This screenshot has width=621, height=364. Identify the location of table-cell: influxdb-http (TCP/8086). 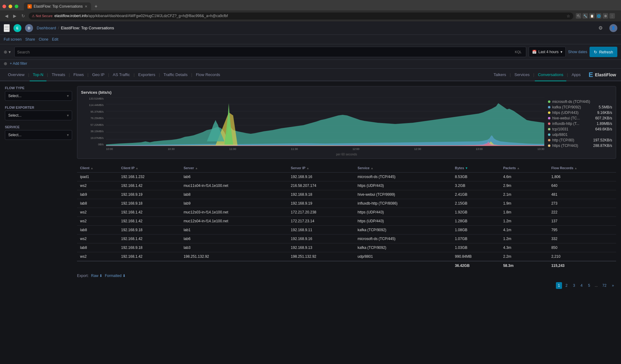
(403, 203).